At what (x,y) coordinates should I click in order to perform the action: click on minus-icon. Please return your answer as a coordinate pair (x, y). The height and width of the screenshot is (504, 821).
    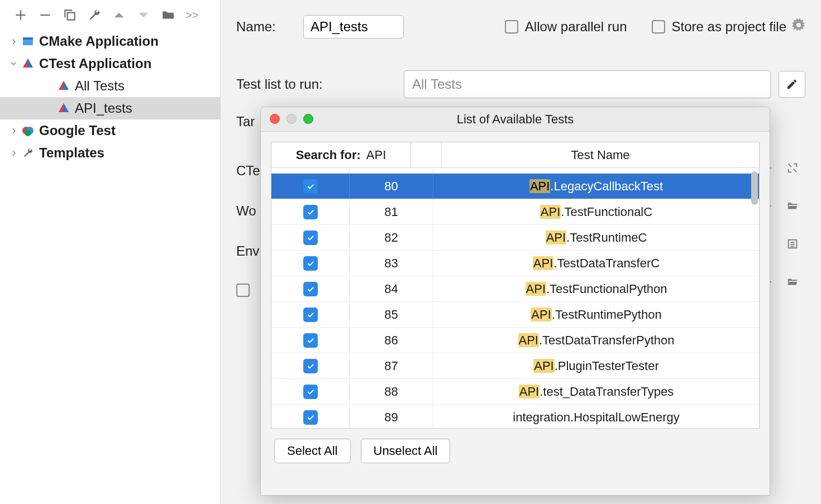
    Looking at the image, I should click on (45, 15).